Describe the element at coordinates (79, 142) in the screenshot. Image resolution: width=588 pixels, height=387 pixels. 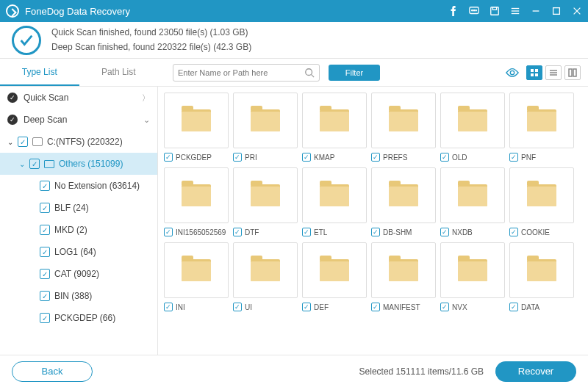
I see `sidebar-drive: ⌄ ✓ C:(NTFS) (220322)` at that location.